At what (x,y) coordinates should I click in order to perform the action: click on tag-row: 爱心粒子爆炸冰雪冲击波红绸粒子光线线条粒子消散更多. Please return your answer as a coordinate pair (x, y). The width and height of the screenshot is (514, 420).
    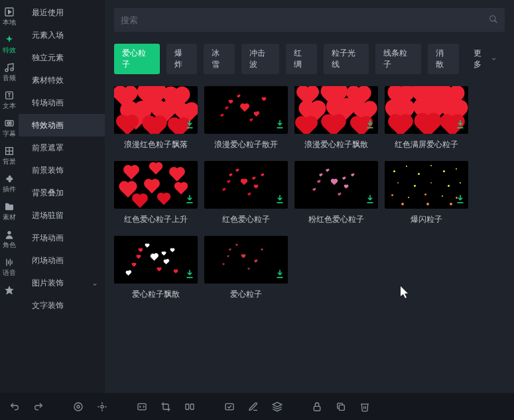
    Looking at the image, I should click on (309, 59).